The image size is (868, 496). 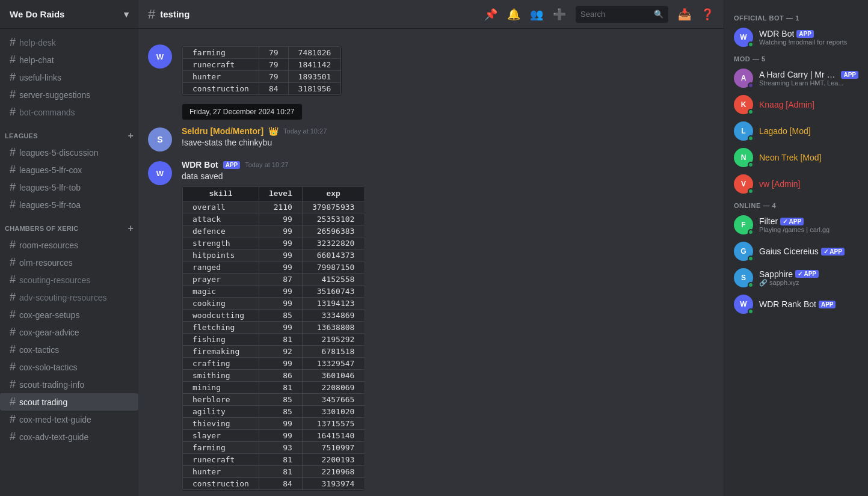 I want to click on channel-item-scout-trading: # scout trading, so click(x=69, y=402).